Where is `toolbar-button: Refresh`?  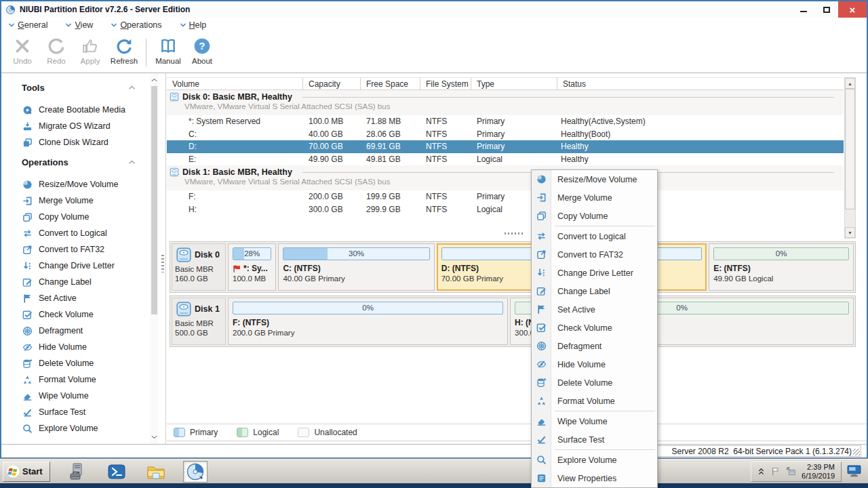 toolbar-button: Refresh is located at coordinates (124, 53).